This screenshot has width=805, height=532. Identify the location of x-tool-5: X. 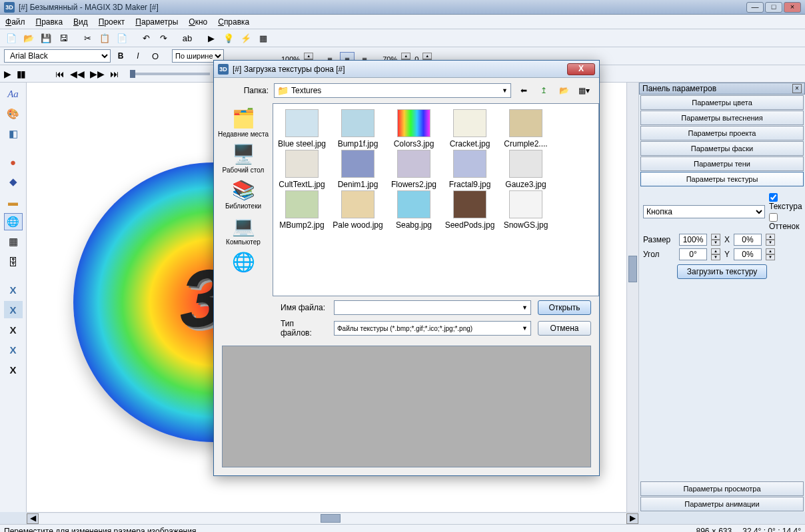
(13, 370).